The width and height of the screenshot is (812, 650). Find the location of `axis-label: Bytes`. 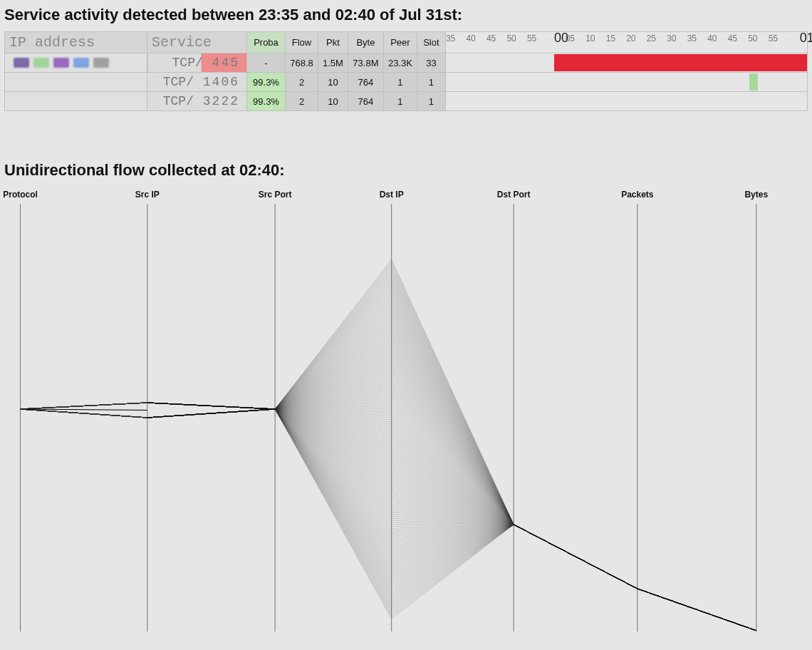

axis-label: Bytes is located at coordinates (756, 195).